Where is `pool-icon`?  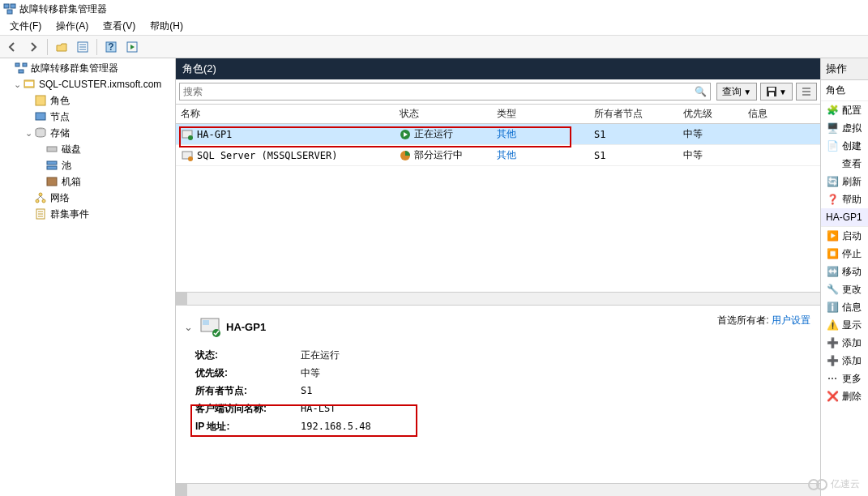 pool-icon is located at coordinates (52, 165).